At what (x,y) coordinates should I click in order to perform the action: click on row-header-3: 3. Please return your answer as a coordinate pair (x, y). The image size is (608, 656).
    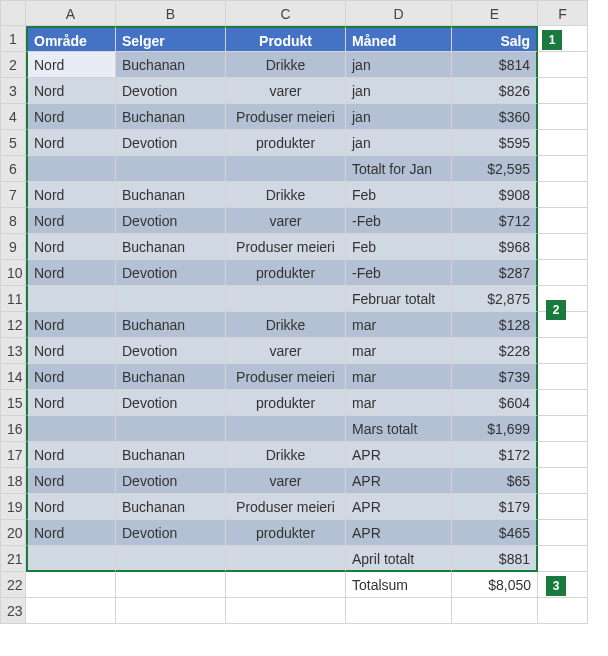
    Looking at the image, I should click on (13, 91).